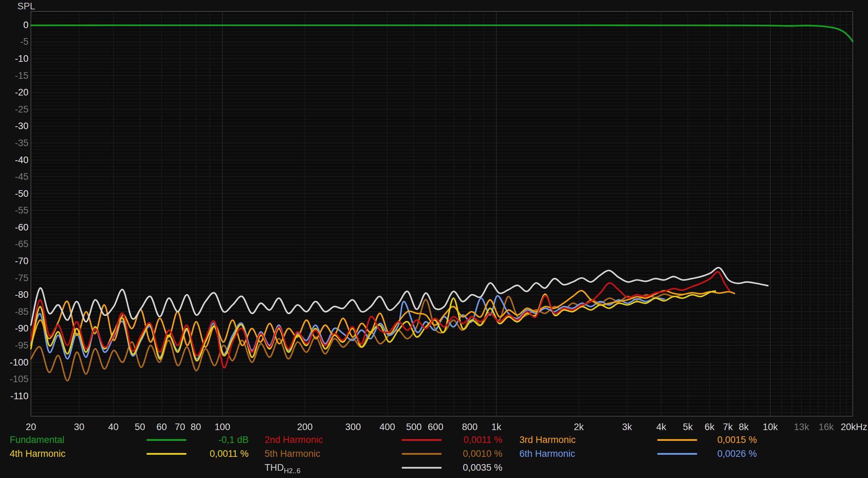 This screenshot has height=478, width=868. What do you see at coordinates (579, 427) in the screenshot?
I see `x-tick-label: 2k` at bounding box center [579, 427].